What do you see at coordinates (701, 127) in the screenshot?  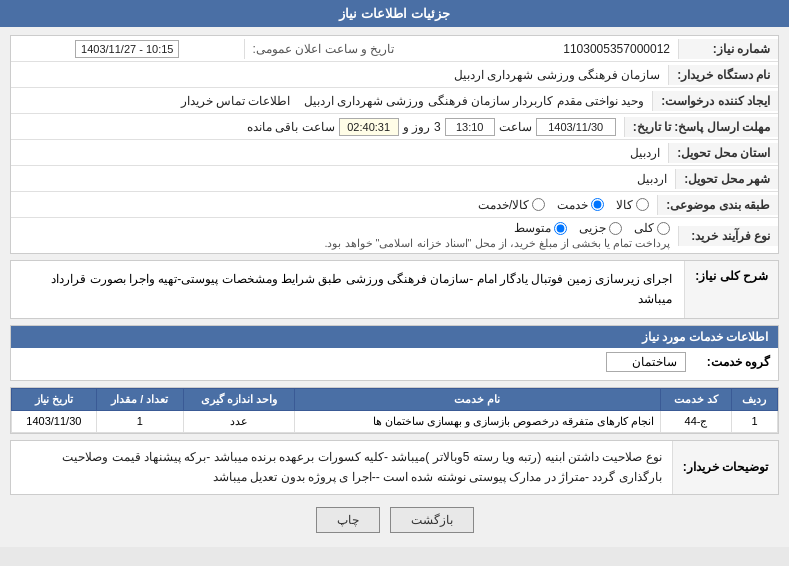 I see `label-deadline: مهلت ارسال پاسخ: تا تاریخ:` at bounding box center [701, 127].